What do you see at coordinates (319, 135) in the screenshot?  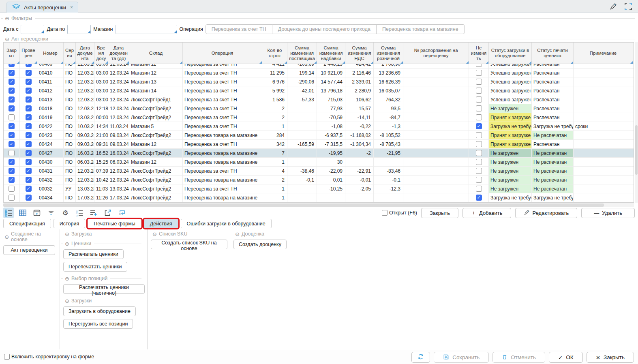 I see `table-row: ✓✓00423ПО09.03.2421:0009.03.24ЛюксСофтТр…` at bounding box center [319, 135].